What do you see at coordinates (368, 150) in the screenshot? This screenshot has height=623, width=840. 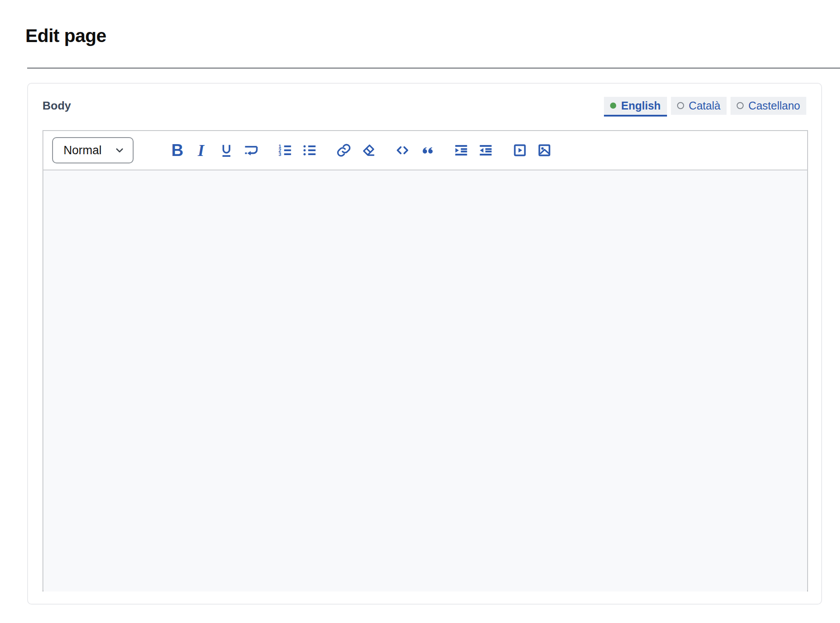 I see `remove-format-button` at bounding box center [368, 150].